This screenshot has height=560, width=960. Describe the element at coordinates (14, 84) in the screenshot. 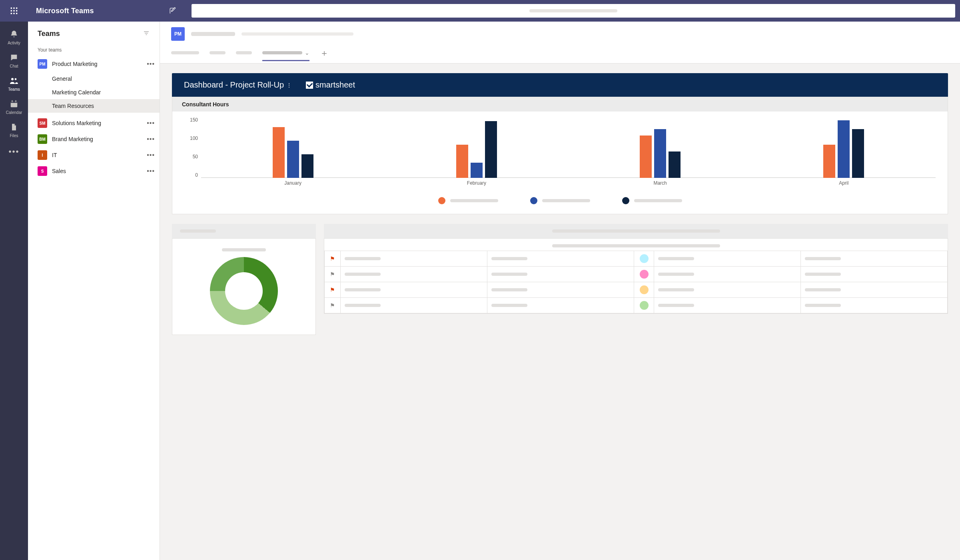

I see `rail-teams: Teams` at that location.